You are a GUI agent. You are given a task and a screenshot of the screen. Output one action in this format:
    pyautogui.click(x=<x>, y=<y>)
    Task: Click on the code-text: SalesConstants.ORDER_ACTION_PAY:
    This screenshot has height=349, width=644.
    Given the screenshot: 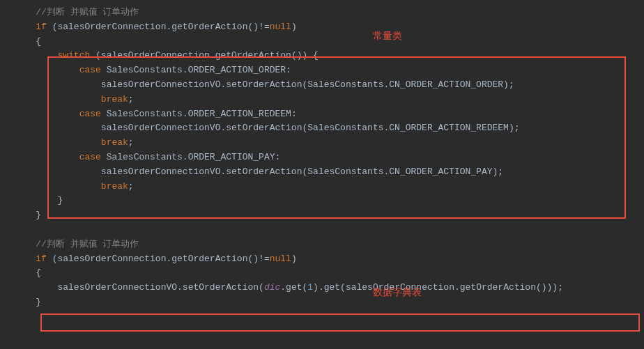 What is the action you would take?
    pyautogui.click(x=191, y=157)
    